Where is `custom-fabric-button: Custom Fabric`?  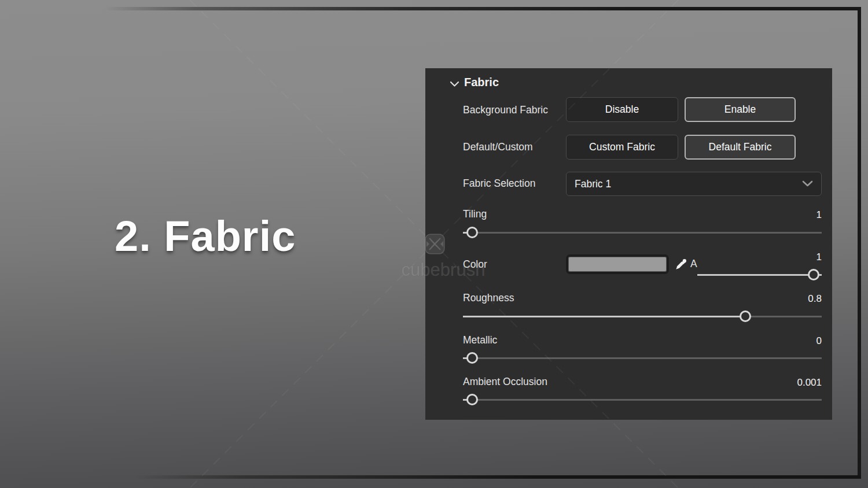
custom-fabric-button: Custom Fabric is located at coordinates (622, 147).